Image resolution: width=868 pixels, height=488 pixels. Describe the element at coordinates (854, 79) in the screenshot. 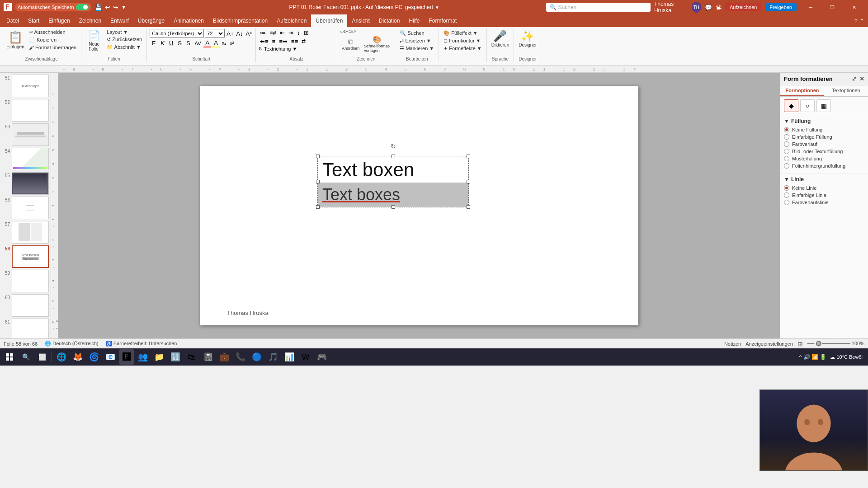

I see `expand-panel-button: ⤢` at that location.